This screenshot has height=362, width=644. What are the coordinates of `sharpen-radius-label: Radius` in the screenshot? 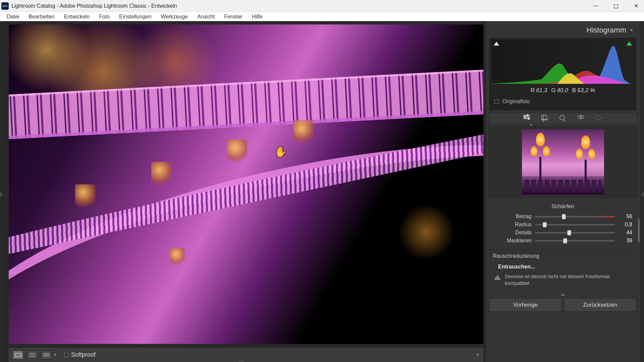 It's located at (510, 225).